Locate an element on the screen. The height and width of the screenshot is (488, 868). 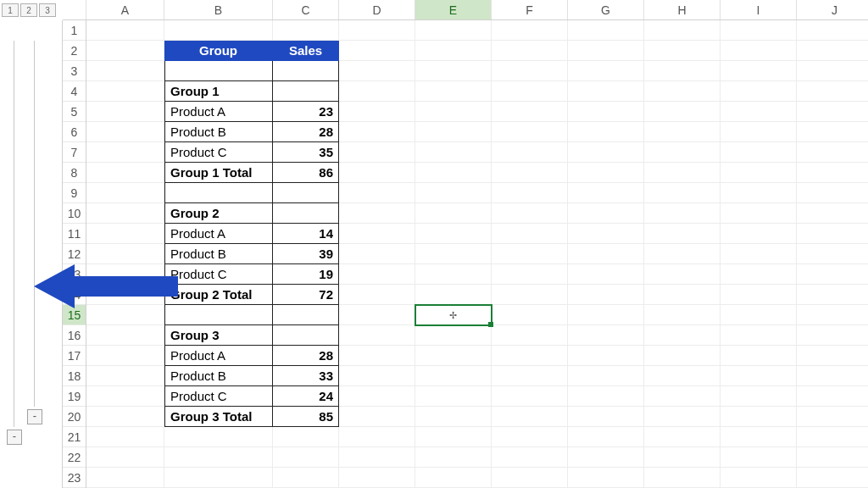
cell-A2 is located at coordinates (125, 51).